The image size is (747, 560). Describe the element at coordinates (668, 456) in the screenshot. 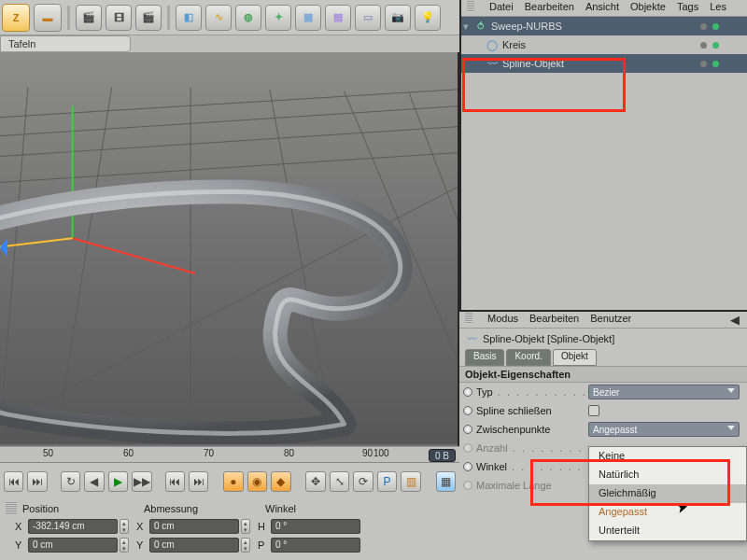

I see `popup-item-keine: Keine` at that location.